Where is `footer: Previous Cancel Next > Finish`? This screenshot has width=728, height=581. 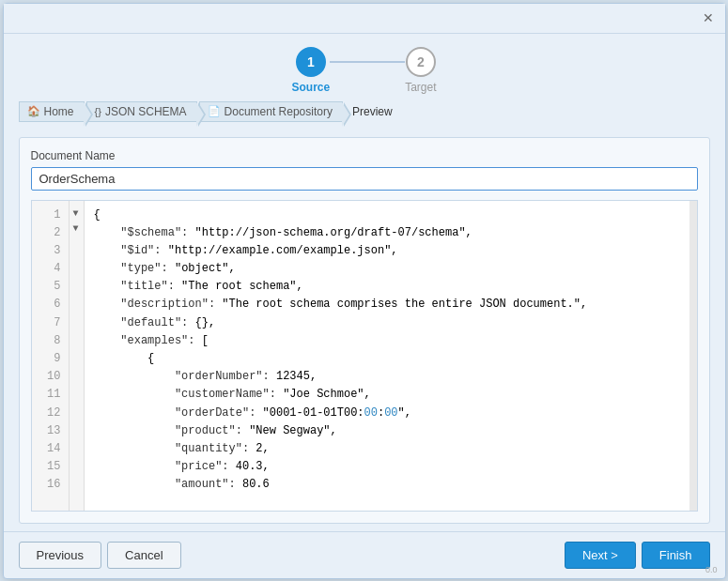
footer: Previous Cancel Next > Finish is located at coordinates (364, 555).